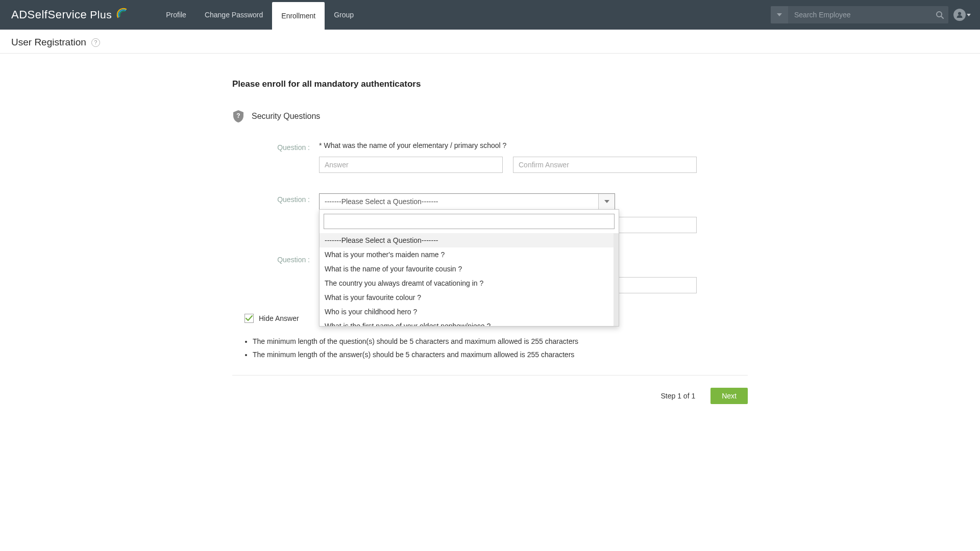  Describe the element at coordinates (469, 280) in the screenshot. I see `dropdown-list: -------Please Select a Question------- W…` at that location.